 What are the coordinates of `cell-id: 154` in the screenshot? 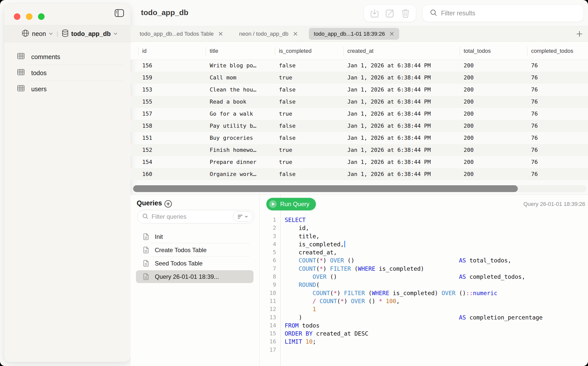 It's located at (147, 162).